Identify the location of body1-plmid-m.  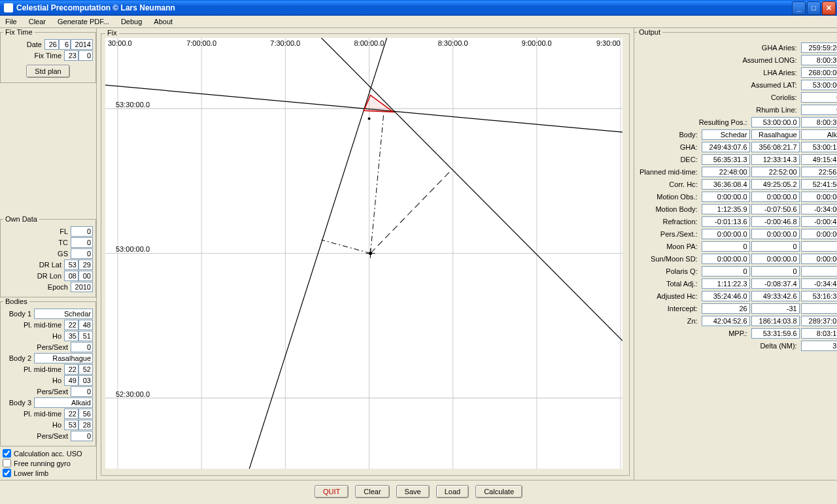
(86, 325).